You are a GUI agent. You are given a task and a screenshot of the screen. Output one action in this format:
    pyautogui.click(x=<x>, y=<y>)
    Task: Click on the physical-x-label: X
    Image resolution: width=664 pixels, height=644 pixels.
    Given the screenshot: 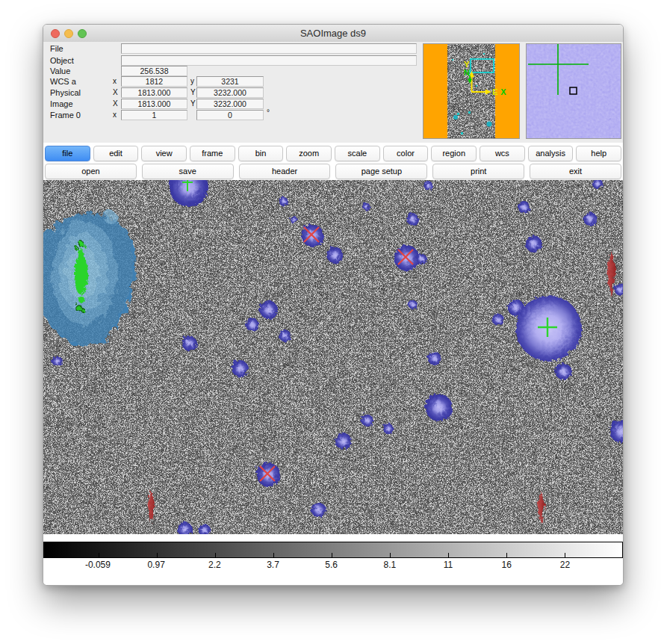 What is the action you would take?
    pyautogui.click(x=115, y=93)
    